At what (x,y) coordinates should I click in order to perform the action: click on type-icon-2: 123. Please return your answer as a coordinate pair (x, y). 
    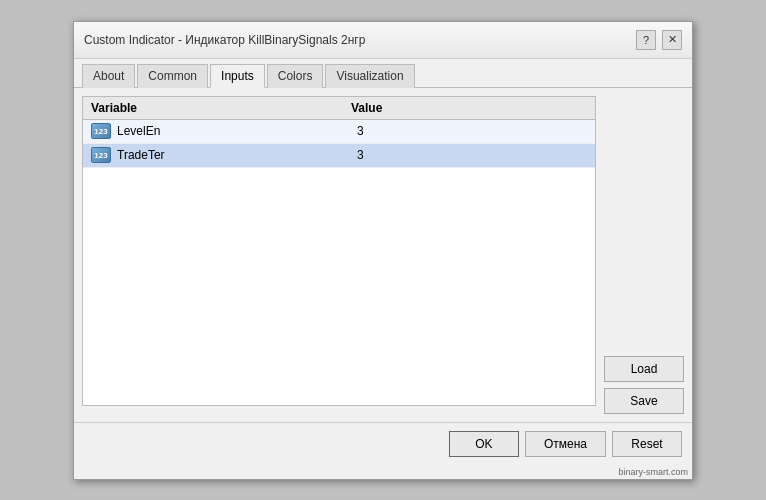
    Looking at the image, I should click on (101, 155).